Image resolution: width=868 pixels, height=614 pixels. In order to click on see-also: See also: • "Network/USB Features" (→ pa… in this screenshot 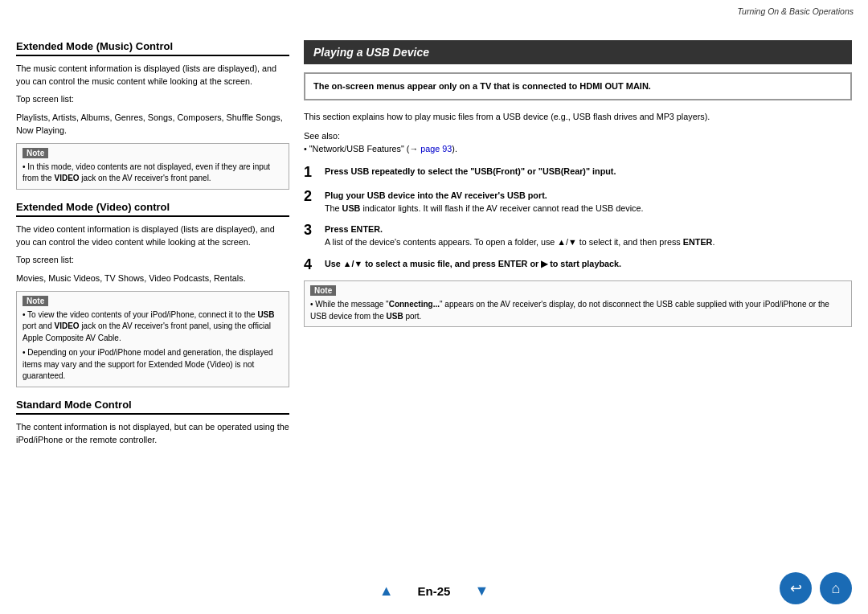, I will do `click(578, 142)`.